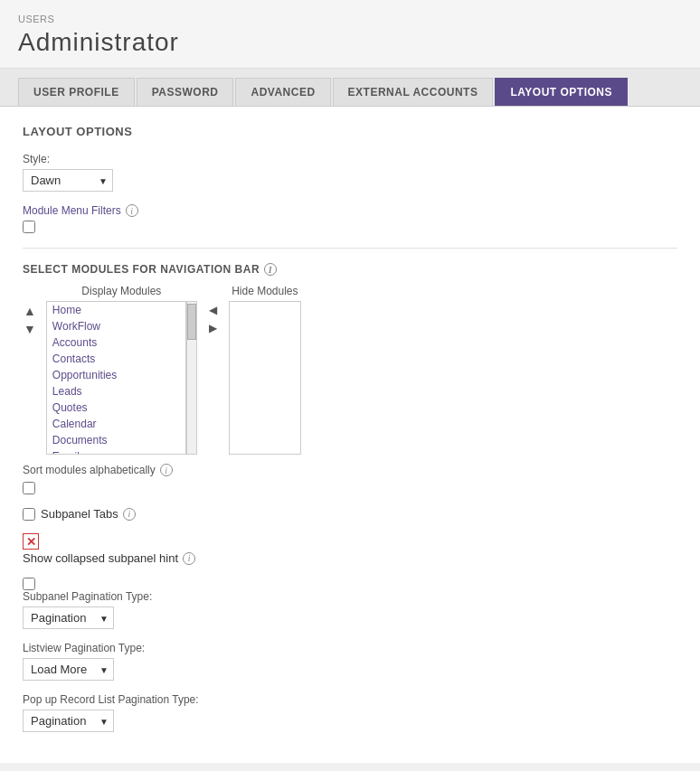 The height and width of the screenshot is (771, 700). I want to click on module-menu-filters-checkbox-wrapper, so click(350, 227).